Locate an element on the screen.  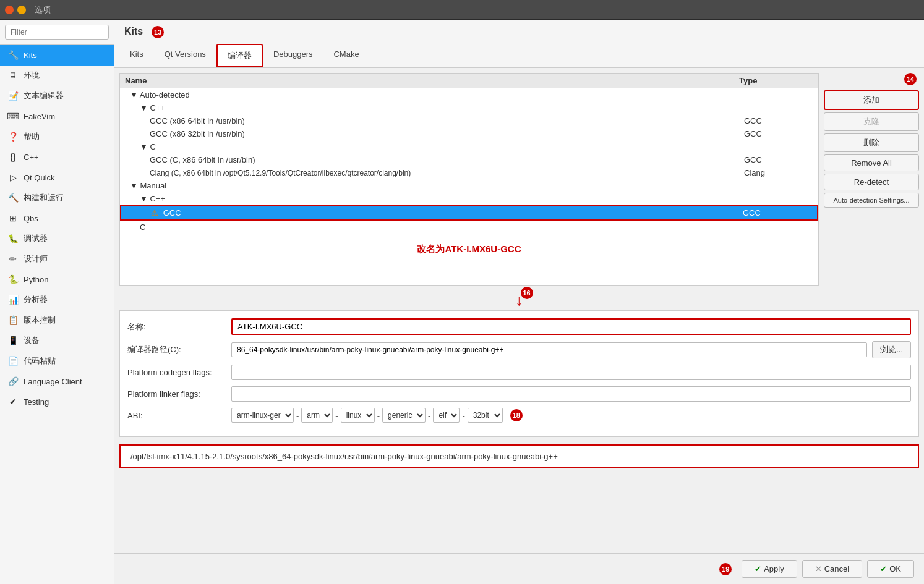
sidebar-item-build-run: 🔨 构建和运行 is located at coordinates (57, 198).